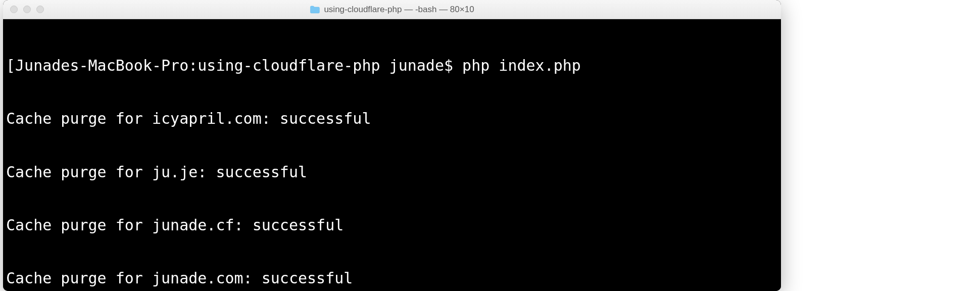 Image resolution: width=980 pixels, height=291 pixels. What do you see at coordinates (392, 225) in the screenshot?
I see `terminal-line: Cache purge for junade.cf: successful` at bounding box center [392, 225].